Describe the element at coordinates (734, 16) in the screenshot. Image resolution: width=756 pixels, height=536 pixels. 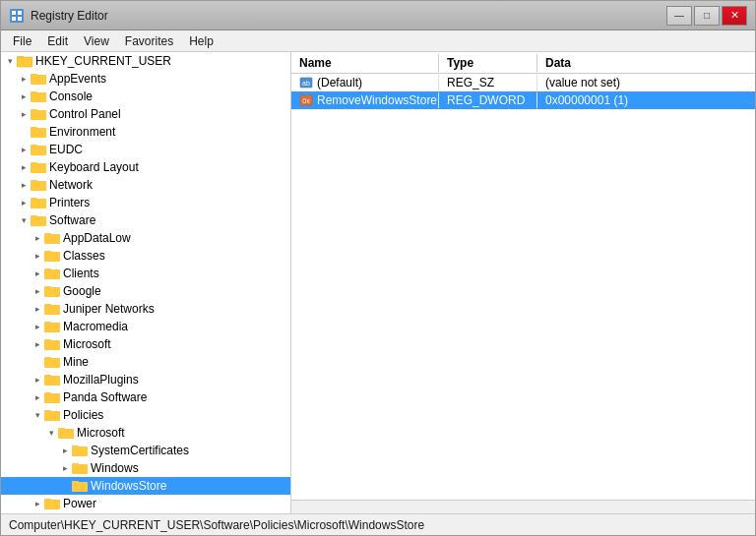
I see `close-button: ✕` at that location.